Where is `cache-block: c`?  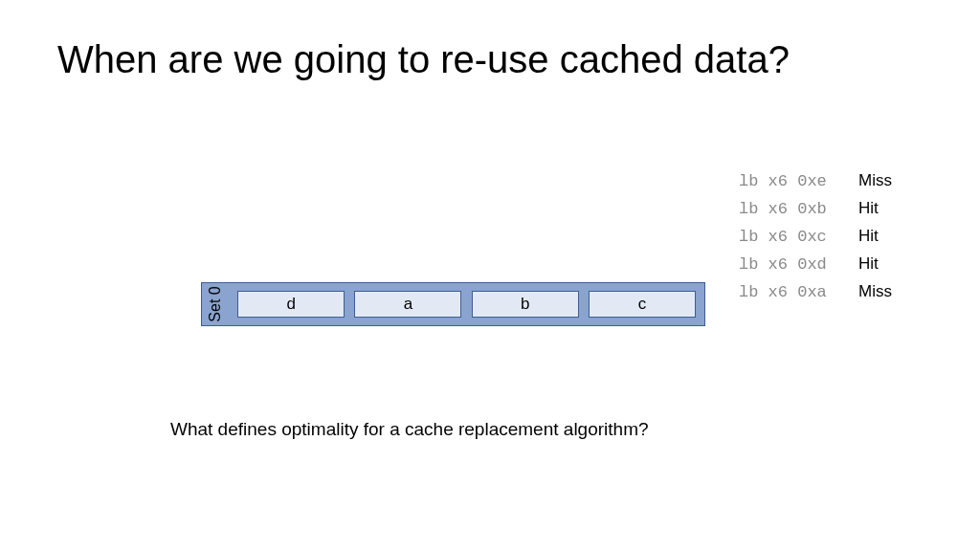 cache-block: c is located at coordinates (642, 304).